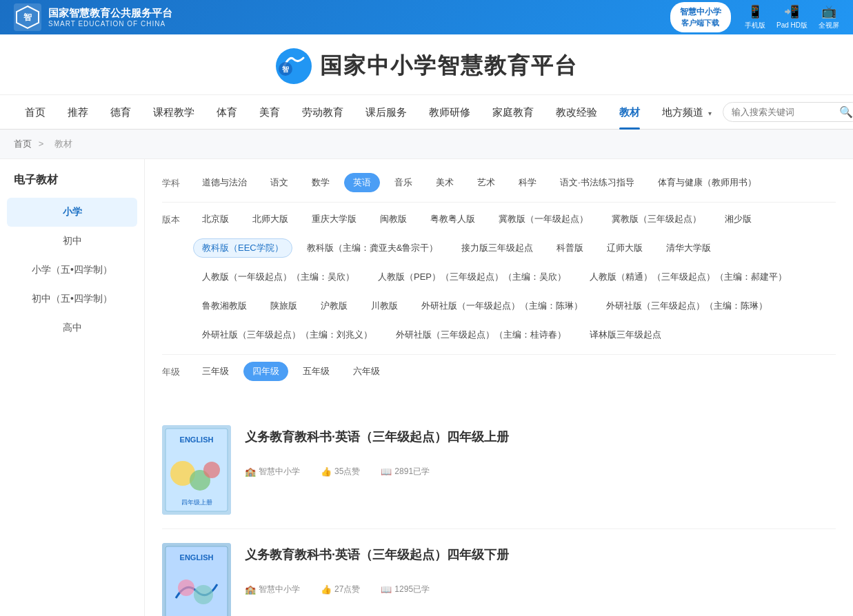 This screenshot has height=616, width=853. Describe the element at coordinates (570, 248) in the screenshot. I see `edition-kepu: 科普版` at that location.